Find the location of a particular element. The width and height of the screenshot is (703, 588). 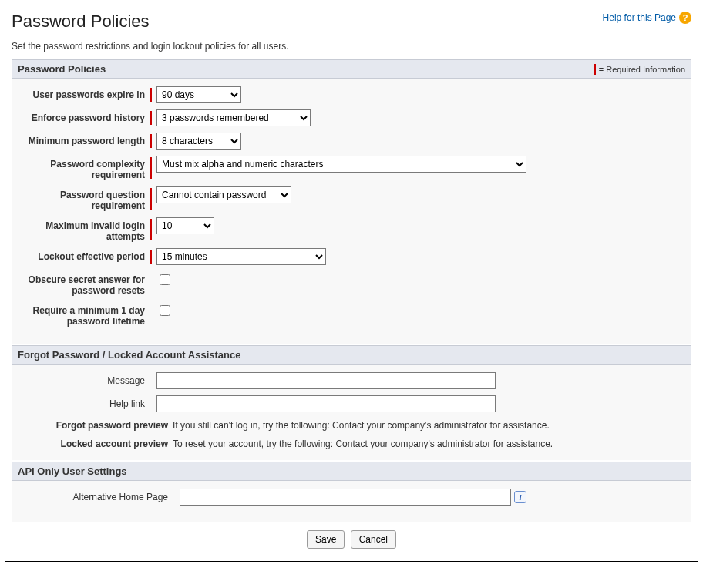

checkbox-min1day is located at coordinates (165, 311).